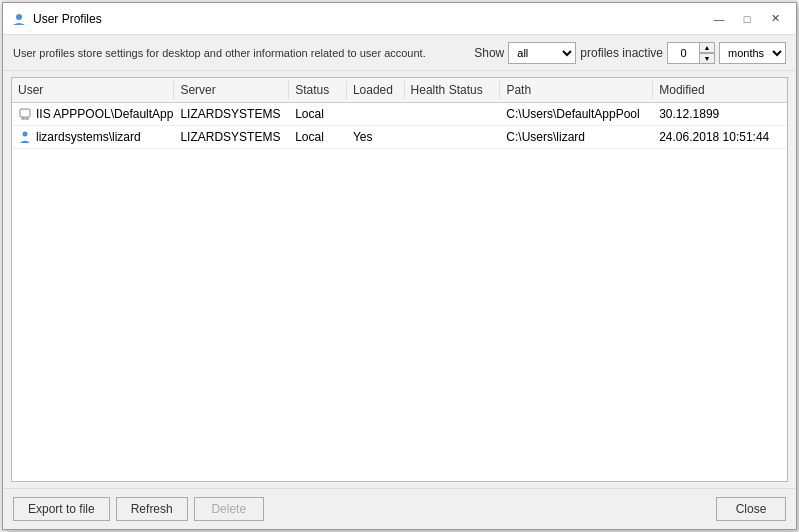 This screenshot has height=532, width=799. What do you see at coordinates (453, 90) in the screenshot?
I see `col-health: Health Status` at bounding box center [453, 90].